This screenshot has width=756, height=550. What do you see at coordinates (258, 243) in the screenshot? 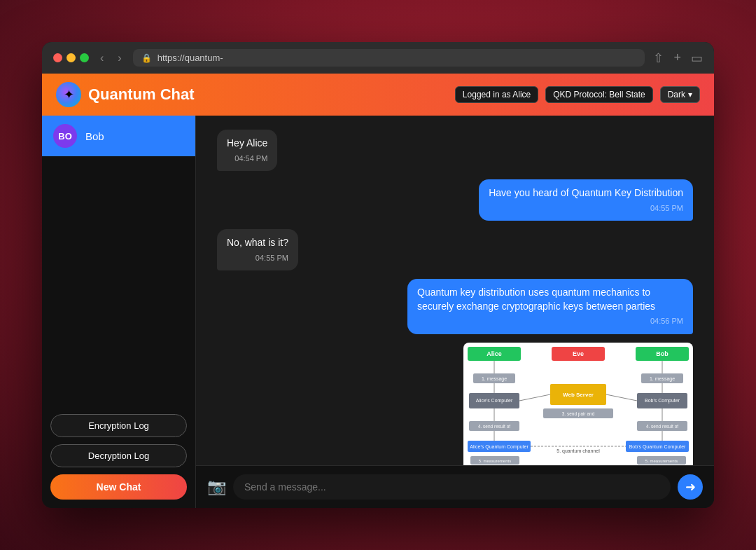
I see `message-text-3: No, what is it?` at bounding box center [258, 243].